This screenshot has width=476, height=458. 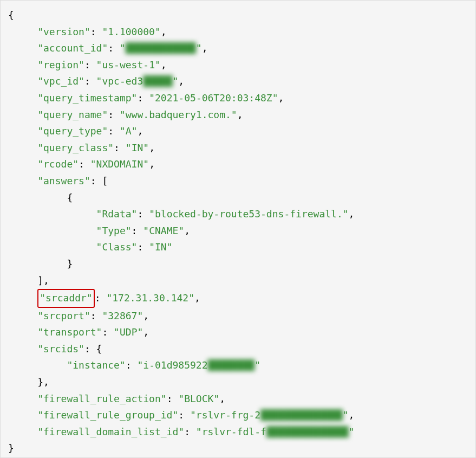 I want to click on val-firewall-domain-list-id: "rslvr-fdl-f██████████████", so click(x=275, y=431).